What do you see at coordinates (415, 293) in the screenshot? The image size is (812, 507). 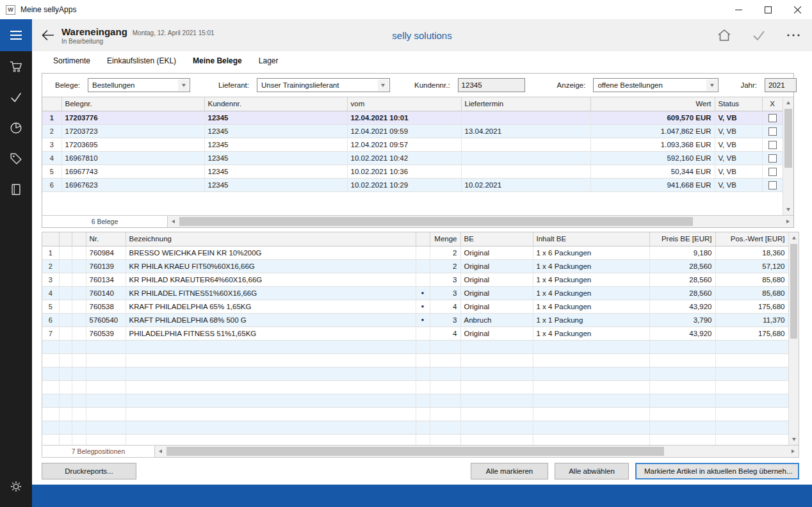 I see `position-row: 4 760140 KR PHILADEL FITNES51%60X16,66G …` at bounding box center [415, 293].